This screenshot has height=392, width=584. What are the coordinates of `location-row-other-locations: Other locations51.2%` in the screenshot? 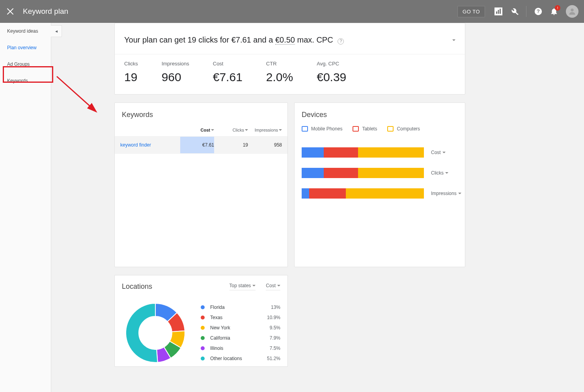 It's located at (241, 359).